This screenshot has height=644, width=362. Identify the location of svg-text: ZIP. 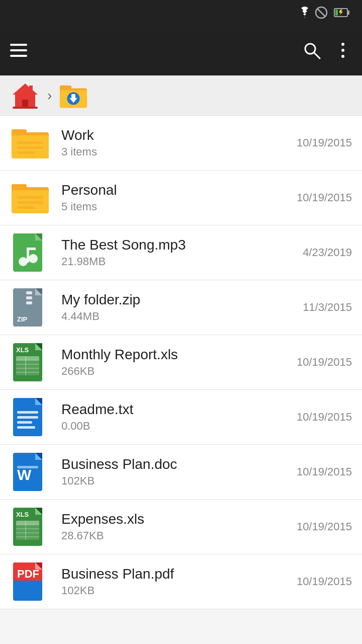
(22, 319).